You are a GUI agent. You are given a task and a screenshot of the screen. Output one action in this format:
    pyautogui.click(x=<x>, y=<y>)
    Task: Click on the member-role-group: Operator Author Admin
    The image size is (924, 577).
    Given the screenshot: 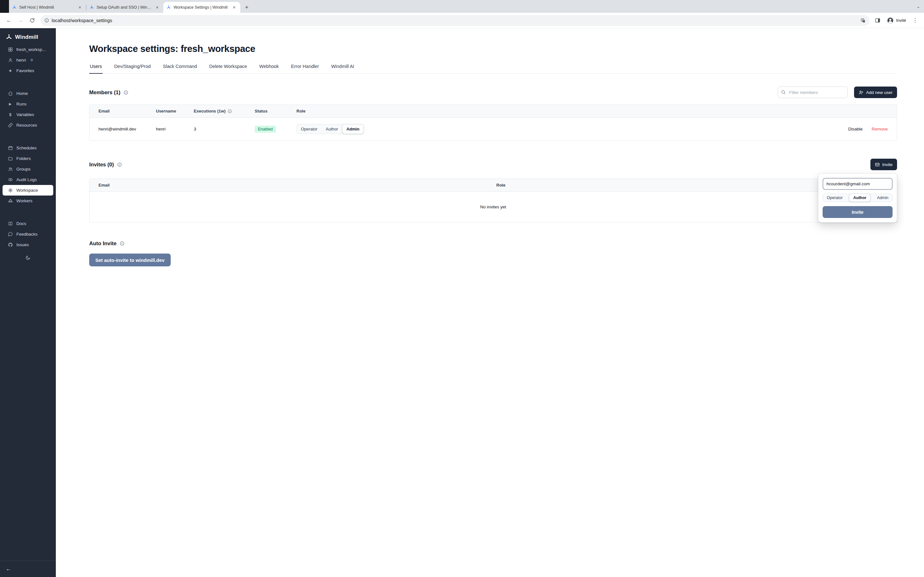 What is the action you would take?
    pyautogui.click(x=330, y=129)
    